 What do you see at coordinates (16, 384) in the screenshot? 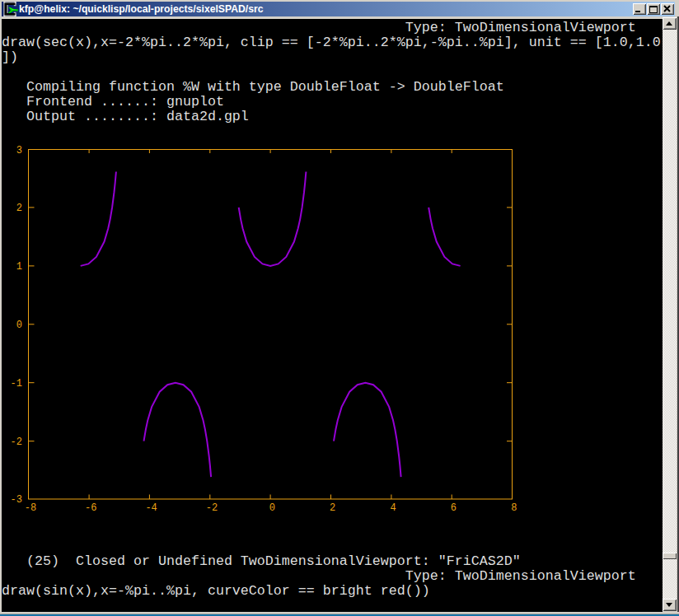
I see `svg-text: -1` at bounding box center [16, 384].